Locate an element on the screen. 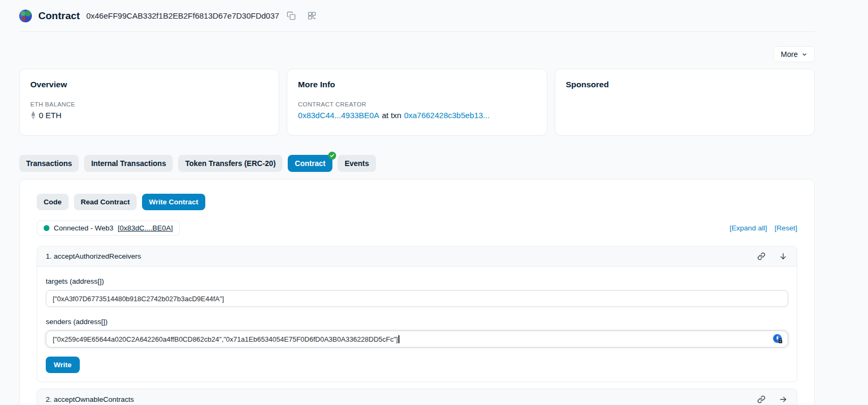 Image resolution: width=868 pixels, height=405 pixels. targets-field: targets (address[]) ["0xA3f07D6773514480… is located at coordinates (417, 292).